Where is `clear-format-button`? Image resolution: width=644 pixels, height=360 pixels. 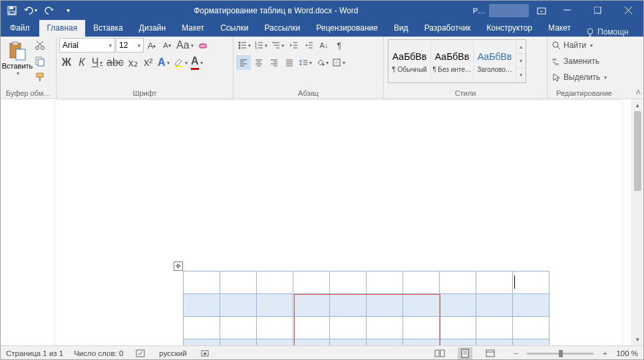
clear-format-button is located at coordinates (203, 45).